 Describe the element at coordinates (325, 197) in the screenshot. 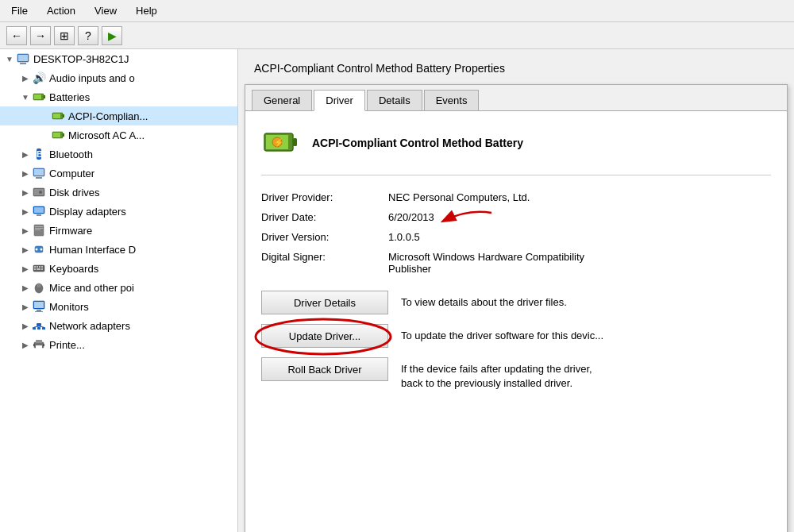

I see `driver-provider-label: Driver Provider:` at that location.